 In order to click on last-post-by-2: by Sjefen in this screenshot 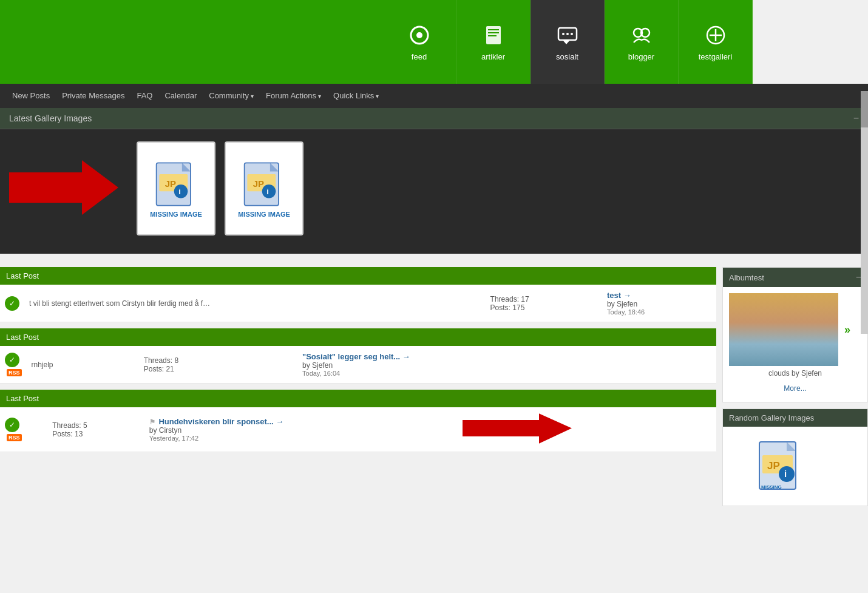, I will do `click(507, 365)`.